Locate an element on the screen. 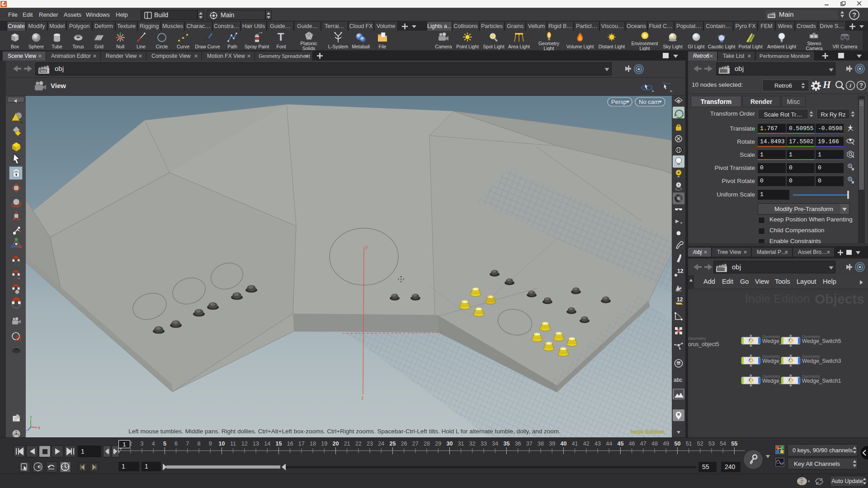  svg-text: 13 is located at coordinates (256, 444).